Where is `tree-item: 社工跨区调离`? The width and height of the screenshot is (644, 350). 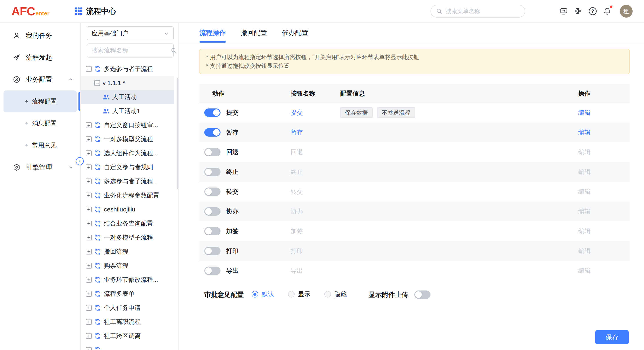 tree-item: 社工跨区调离 is located at coordinates (128, 336).